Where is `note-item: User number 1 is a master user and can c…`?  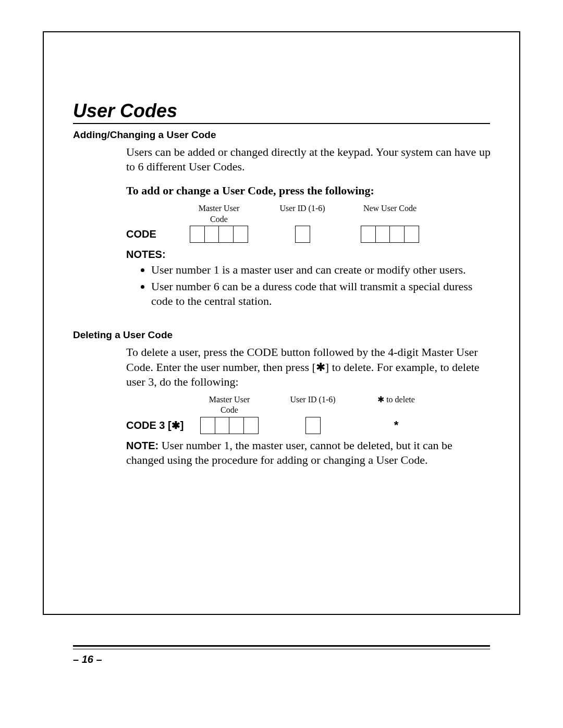
note-item: User number 1 is a master user and can c… is located at coordinates (321, 270).